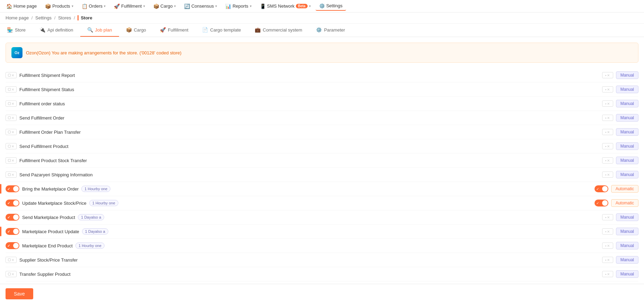 The image size is (644, 308). What do you see at coordinates (11, 104) in the screenshot?
I see `job-toggle-left-3: ✕` at bounding box center [11, 104].